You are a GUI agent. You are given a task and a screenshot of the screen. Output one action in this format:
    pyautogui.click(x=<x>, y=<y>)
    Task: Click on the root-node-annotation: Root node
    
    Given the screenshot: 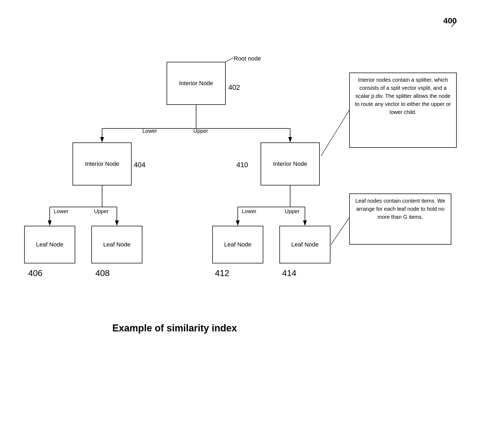 What is the action you would take?
    pyautogui.click(x=247, y=59)
    